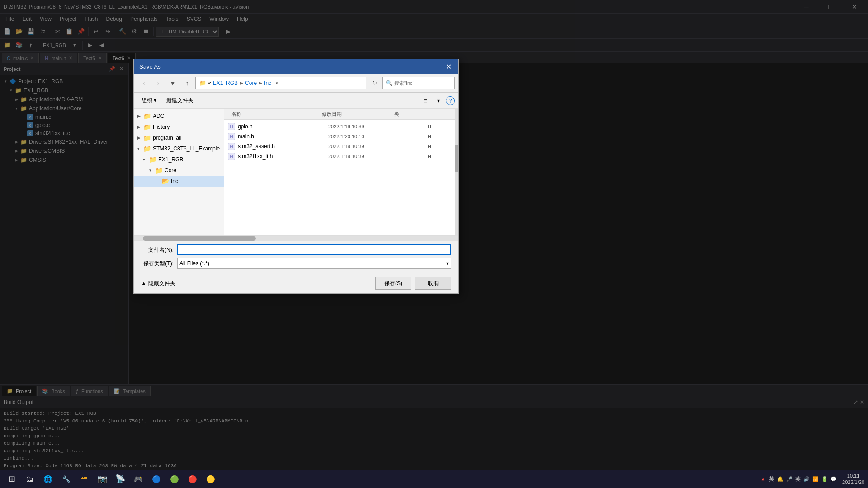 This screenshot has width=868, height=488. Describe the element at coordinates (425, 83) in the screenshot. I see `search-input` at that location.